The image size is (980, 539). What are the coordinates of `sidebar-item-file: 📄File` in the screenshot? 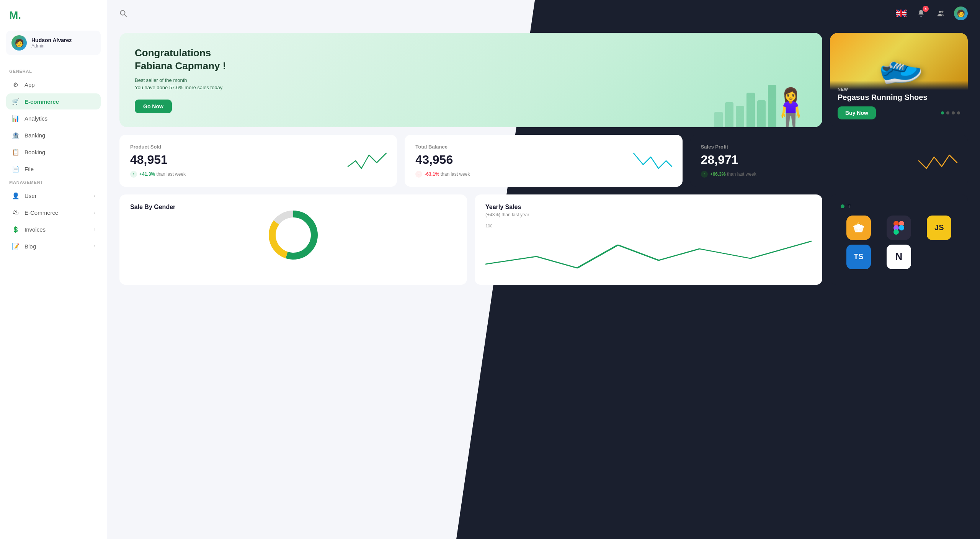 It's located at (54, 169).